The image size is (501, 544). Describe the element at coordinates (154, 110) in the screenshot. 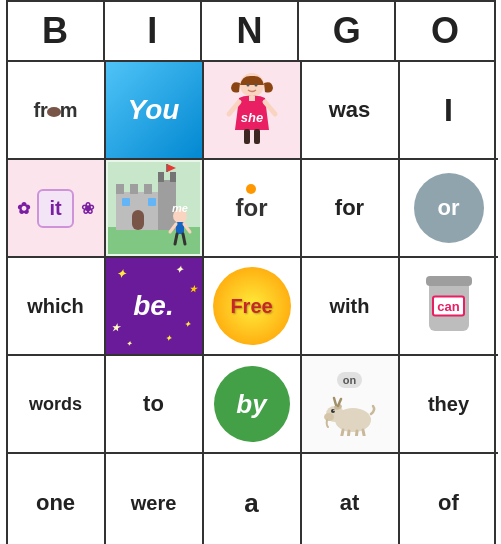

I see `you-text: You` at that location.